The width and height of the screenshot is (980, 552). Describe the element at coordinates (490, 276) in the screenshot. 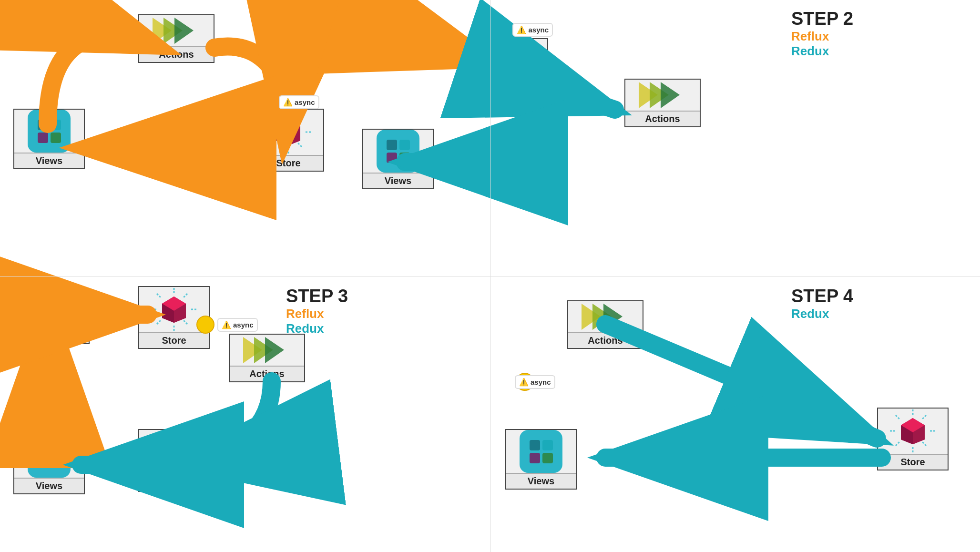

I see `horizontal-divider` at that location.